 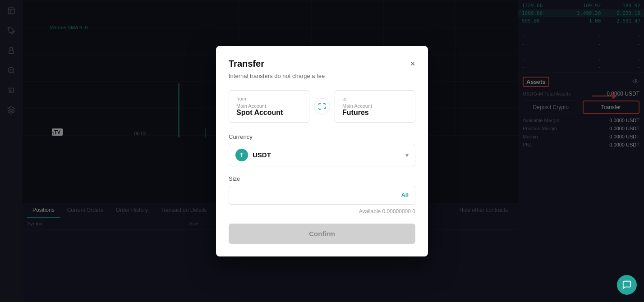 I want to click on currency-dropdown: T USDT ▾, so click(x=322, y=155).